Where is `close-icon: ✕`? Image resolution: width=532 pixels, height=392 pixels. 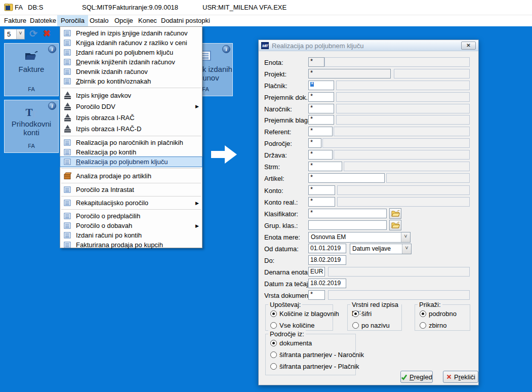
close-icon: ✕ is located at coordinates (469, 46).